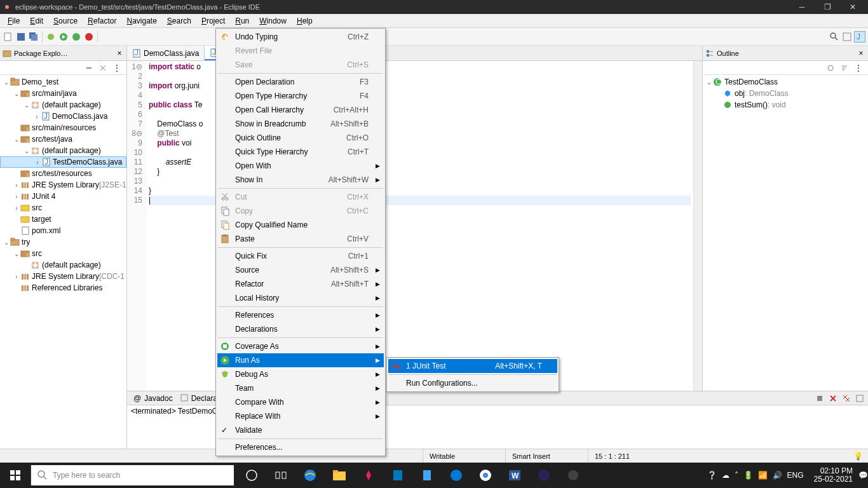 This screenshot has width=868, height=488. What do you see at coordinates (339, 475) in the screenshot?
I see `explorer-icon` at bounding box center [339, 475].